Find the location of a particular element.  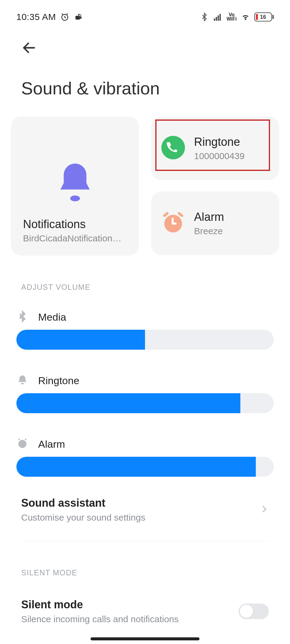

row-sound-assistant-title: Sound assistant is located at coordinates (83, 503).